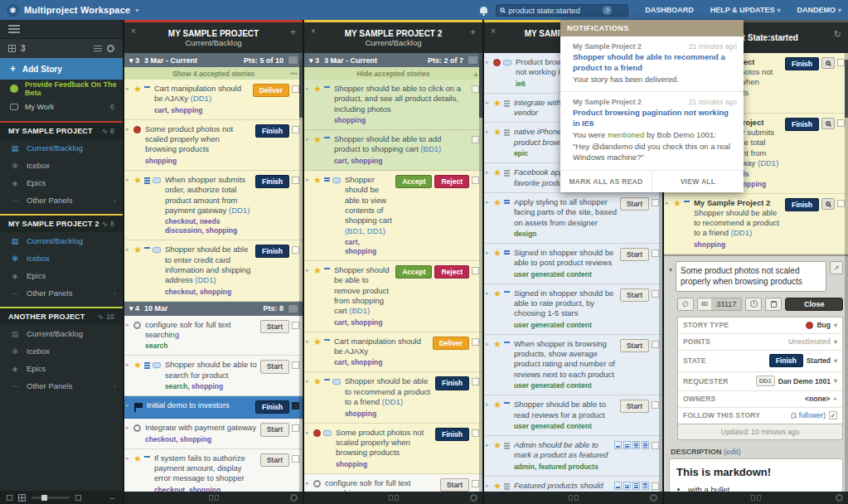 This screenshot has height=504, width=848. Describe the element at coordinates (574, 484) in the screenshot. I see `story-row: ▸★Featured products should appear on the…` at that location.